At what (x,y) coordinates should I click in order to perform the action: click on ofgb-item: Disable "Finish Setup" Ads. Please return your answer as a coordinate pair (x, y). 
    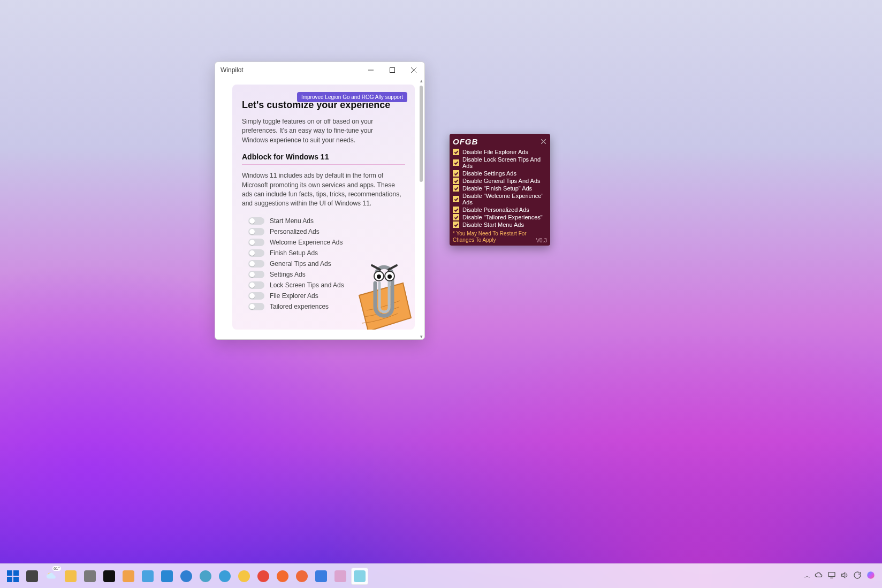
    Looking at the image, I should click on (500, 188).